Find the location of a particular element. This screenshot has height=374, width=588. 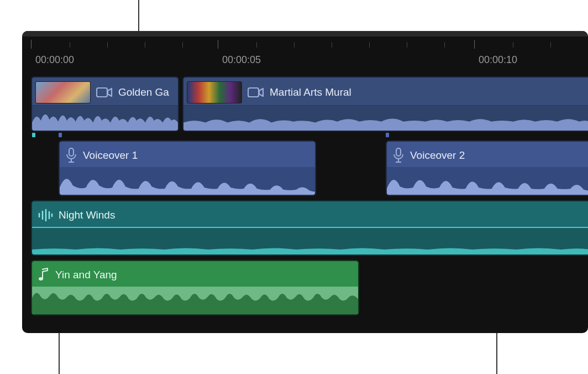

ruler-timecode-label: 00:00:00 is located at coordinates (55, 60).